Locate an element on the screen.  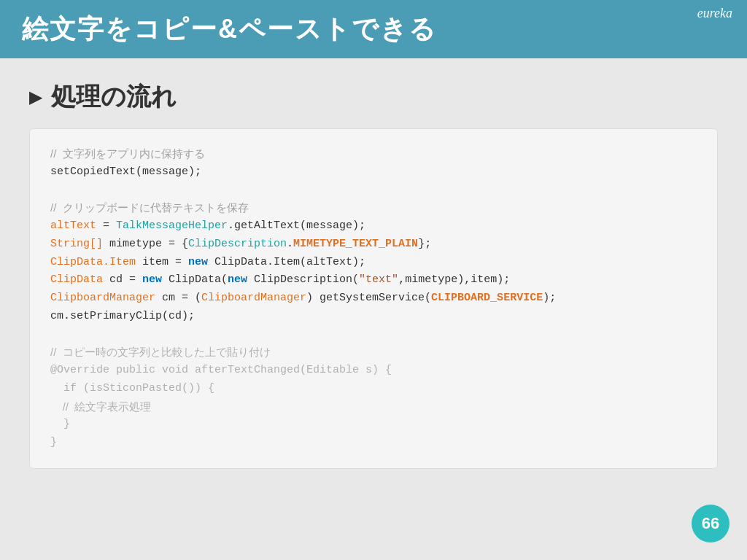
code-line-4a: ClipData.Item item = new ClipData.Item(a… is located at coordinates (374, 262).